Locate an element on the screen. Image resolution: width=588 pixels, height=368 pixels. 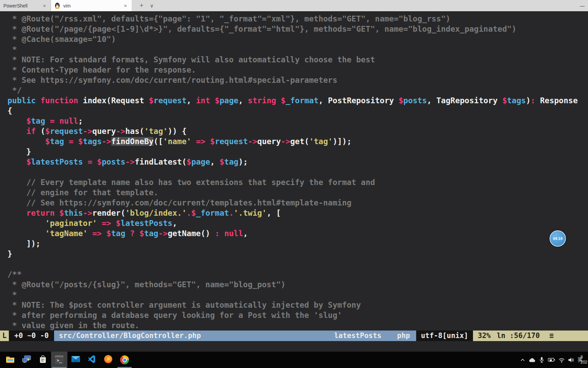
code-line: // See https://symfony.com/doc/current/t… is located at coordinates (293, 203).